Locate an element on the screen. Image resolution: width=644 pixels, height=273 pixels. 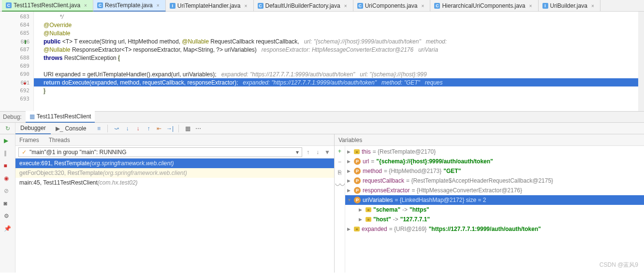
code-text: URI expanded = getUriTemplateHandler().e… is located at coordinates (132, 74).